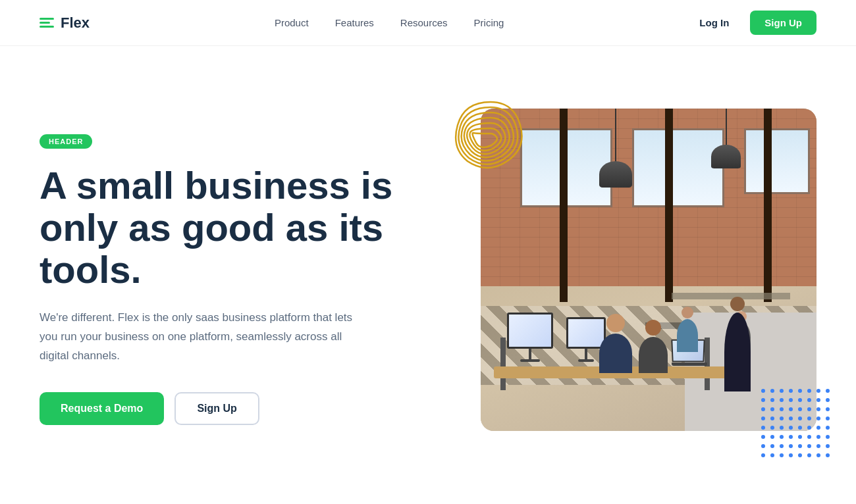  I want to click on nav-item-resources: Resources, so click(424, 22).